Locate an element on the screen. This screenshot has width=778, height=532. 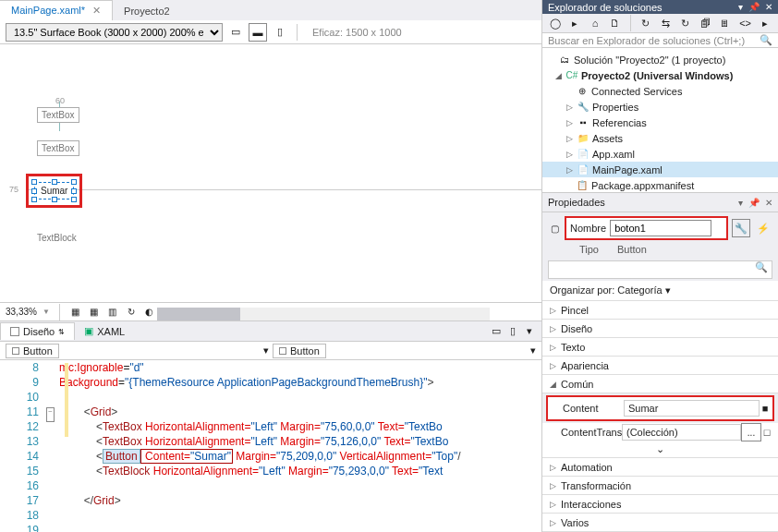
cat-varios: ▷Varios is located at coordinates (660, 523).